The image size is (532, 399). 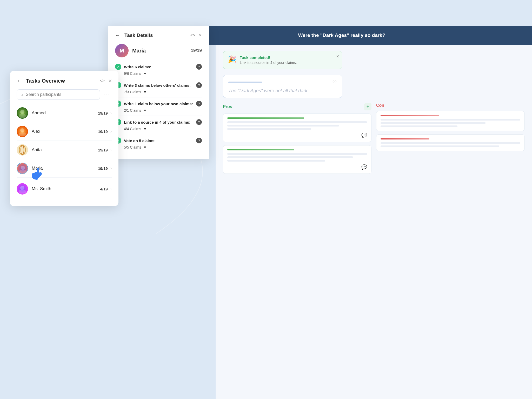 I want to click on dropdown-arrow-3: ▼, so click(x=145, y=110).